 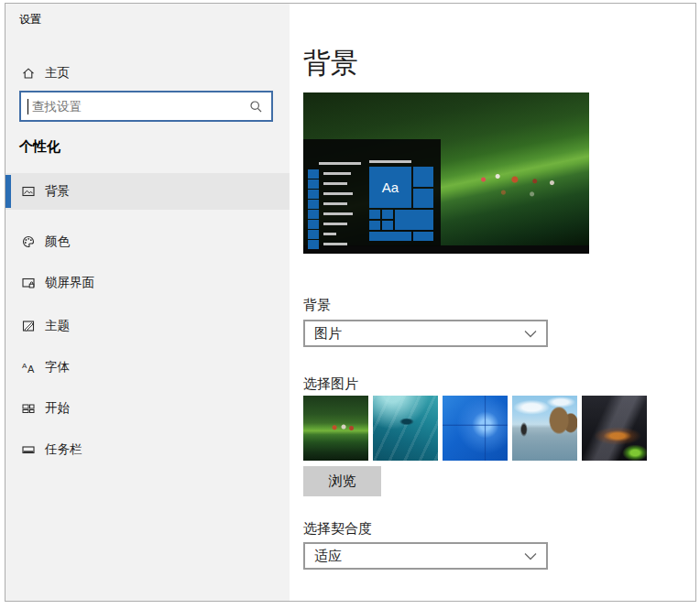 I want to click on background-dropdown-label: 背景, so click(x=317, y=306).